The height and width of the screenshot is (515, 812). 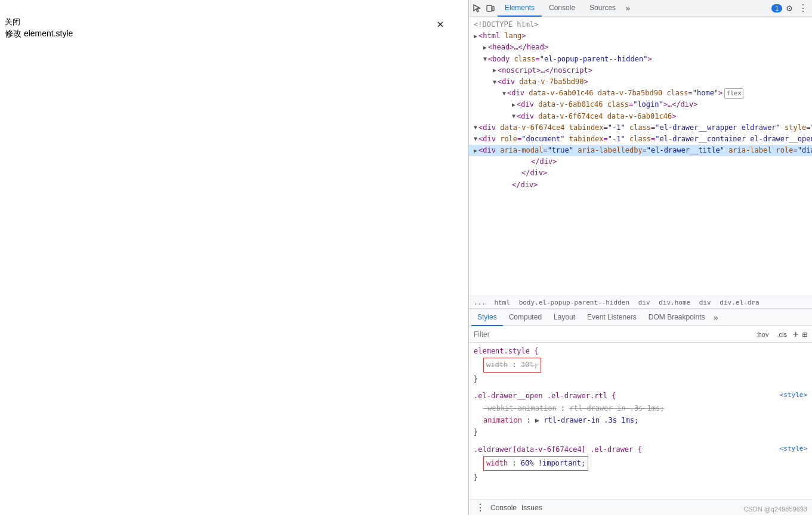 What do you see at coordinates (476, 128) in the screenshot?
I see `collapse-div-wrapper: ▼` at bounding box center [476, 128].